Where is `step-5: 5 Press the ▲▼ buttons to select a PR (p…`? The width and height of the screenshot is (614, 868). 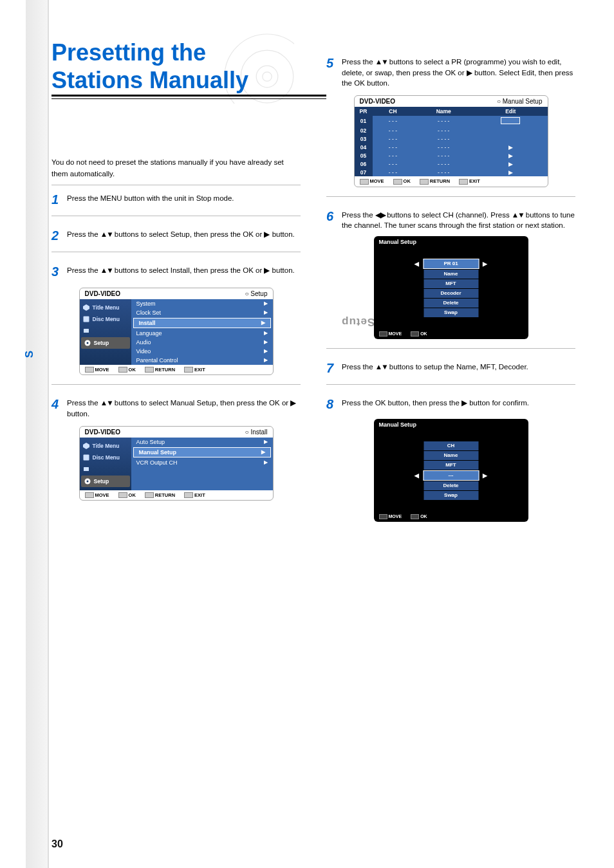 step-5: 5 Press the ▲▼ buttons to select a PR (p… is located at coordinates (451, 127).